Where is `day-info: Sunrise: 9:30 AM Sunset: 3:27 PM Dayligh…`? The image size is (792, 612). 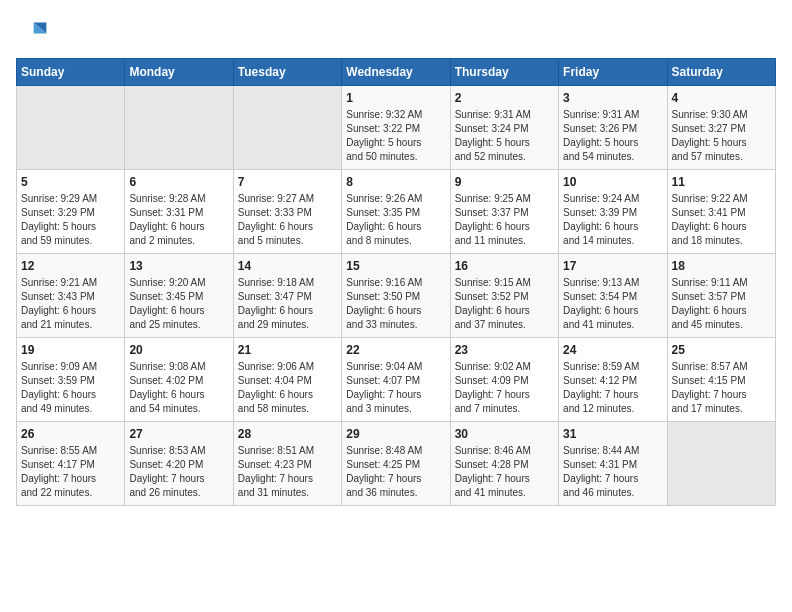 day-info: Sunrise: 9:30 AM Sunset: 3:27 PM Dayligh… is located at coordinates (722, 136).